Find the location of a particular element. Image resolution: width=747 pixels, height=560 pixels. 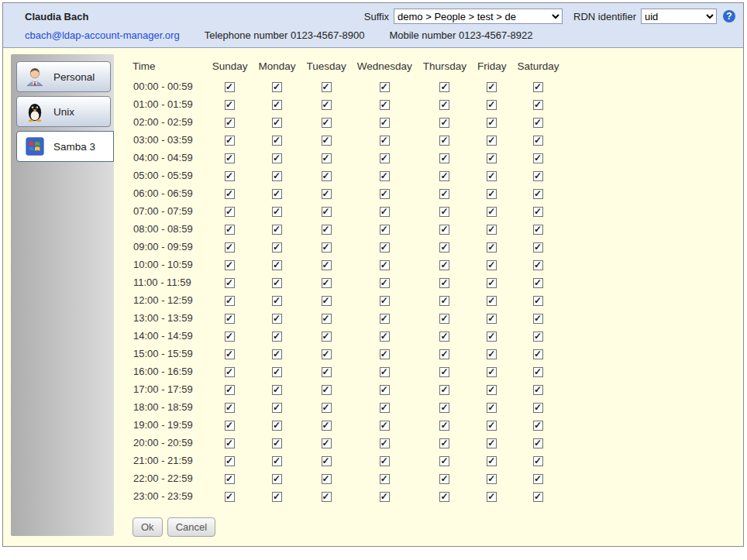

rdn-identifier-select: uid is located at coordinates (679, 16).